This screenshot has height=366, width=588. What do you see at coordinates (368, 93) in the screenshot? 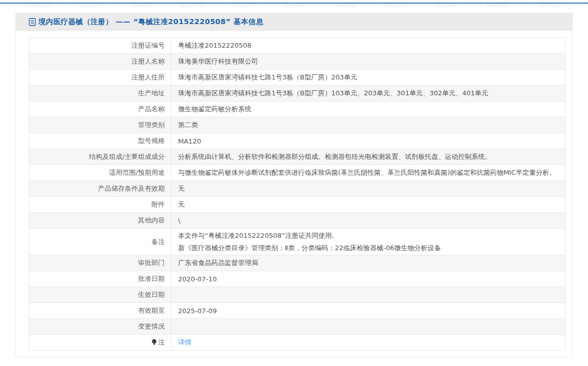
I see `row-value: 珠海市高新区唐家湾镇科技七路1号3栋（B型厂房）103单元、203单元、301单…` at bounding box center [368, 93].